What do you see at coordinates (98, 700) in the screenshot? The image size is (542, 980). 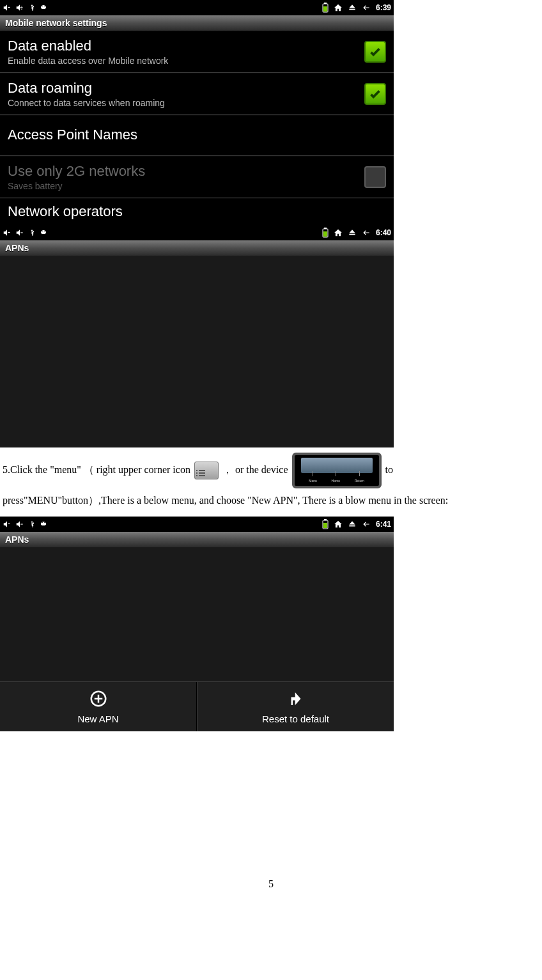 I see `add-icon` at bounding box center [98, 700].